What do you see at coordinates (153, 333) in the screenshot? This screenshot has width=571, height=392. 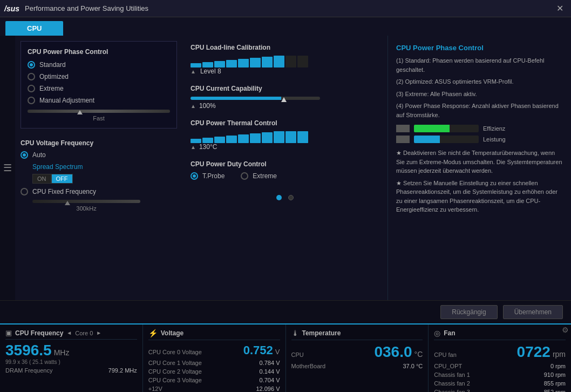 I see `voltage-icon: ⚡` at bounding box center [153, 333].